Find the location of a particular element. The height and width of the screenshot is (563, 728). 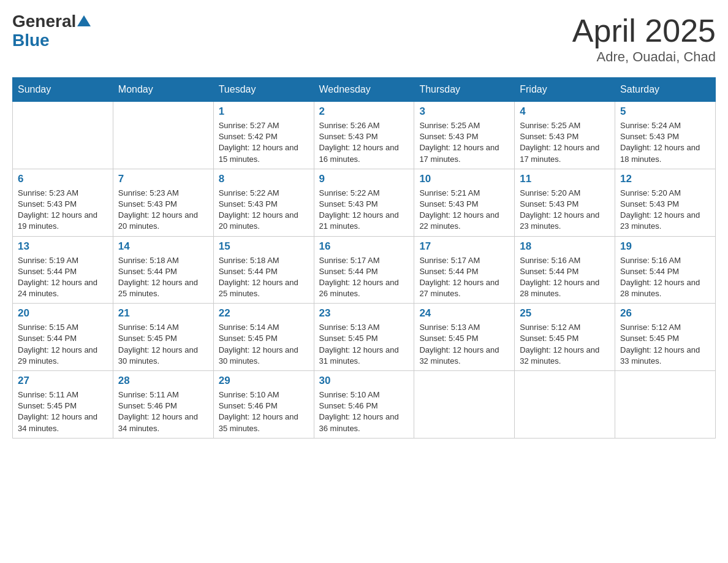

day-number: 26 is located at coordinates (665, 313).